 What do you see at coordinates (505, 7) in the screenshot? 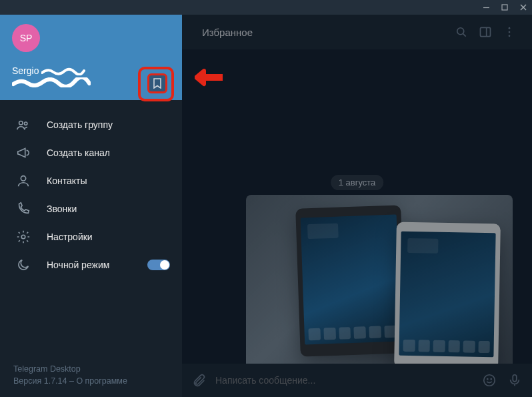
I see `maximize-button` at bounding box center [505, 7].